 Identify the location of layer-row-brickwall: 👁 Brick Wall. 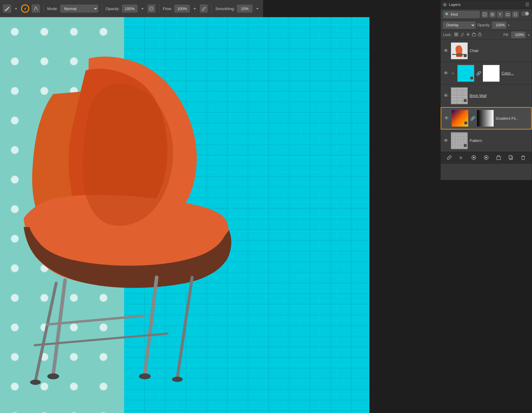
(486, 96).